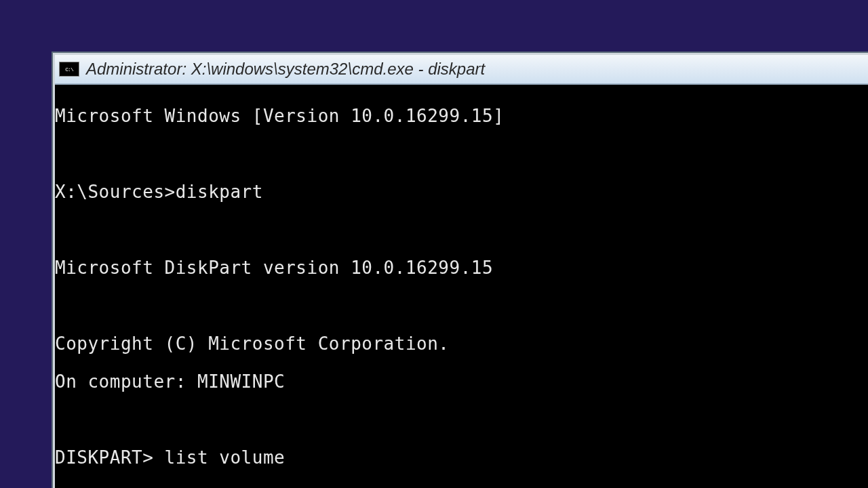  What do you see at coordinates (461, 458) in the screenshot?
I see `console-line: DISKPART> list volume` at bounding box center [461, 458].